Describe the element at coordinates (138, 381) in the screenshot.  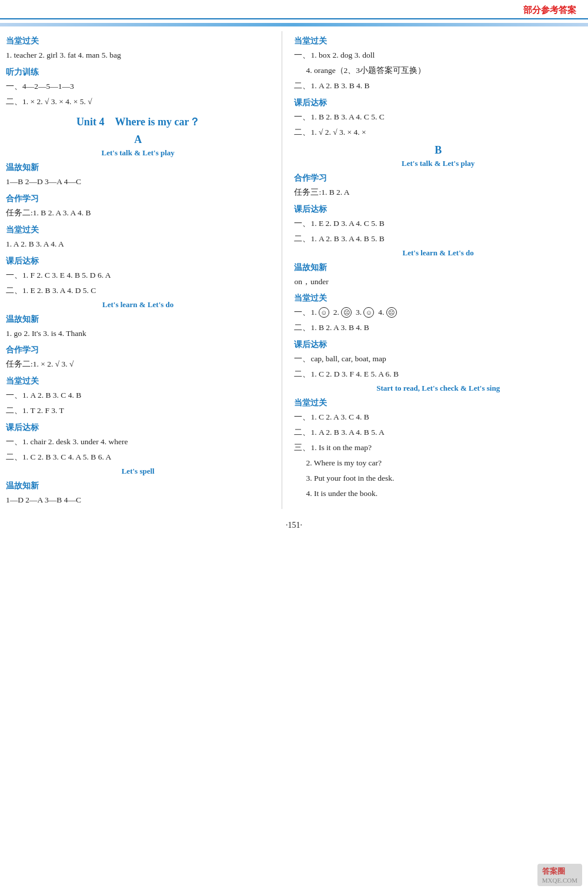
I see `left-s10-title: 当堂过关` at that location.